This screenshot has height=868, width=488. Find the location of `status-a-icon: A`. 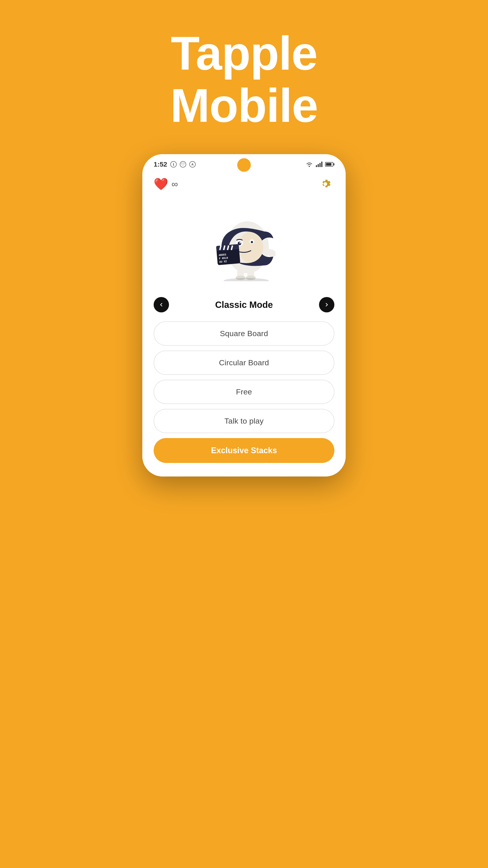

status-a-icon: A is located at coordinates (193, 164).